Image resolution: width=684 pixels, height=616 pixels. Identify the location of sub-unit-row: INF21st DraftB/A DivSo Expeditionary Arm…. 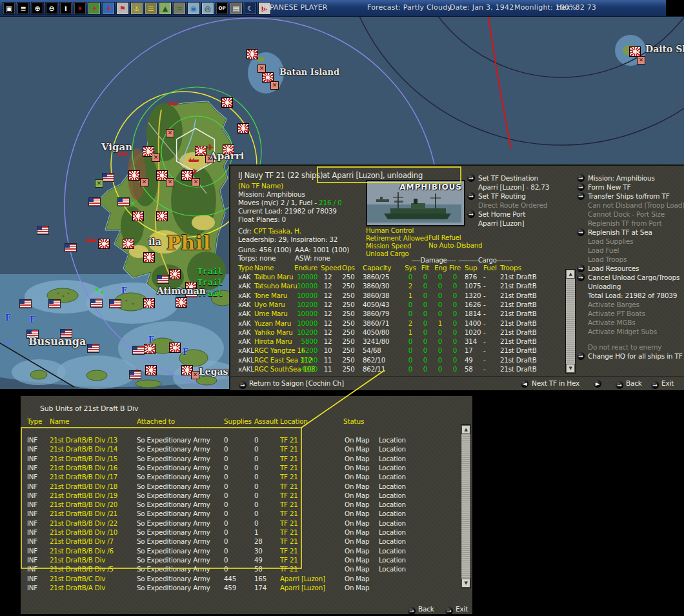
(246, 588).